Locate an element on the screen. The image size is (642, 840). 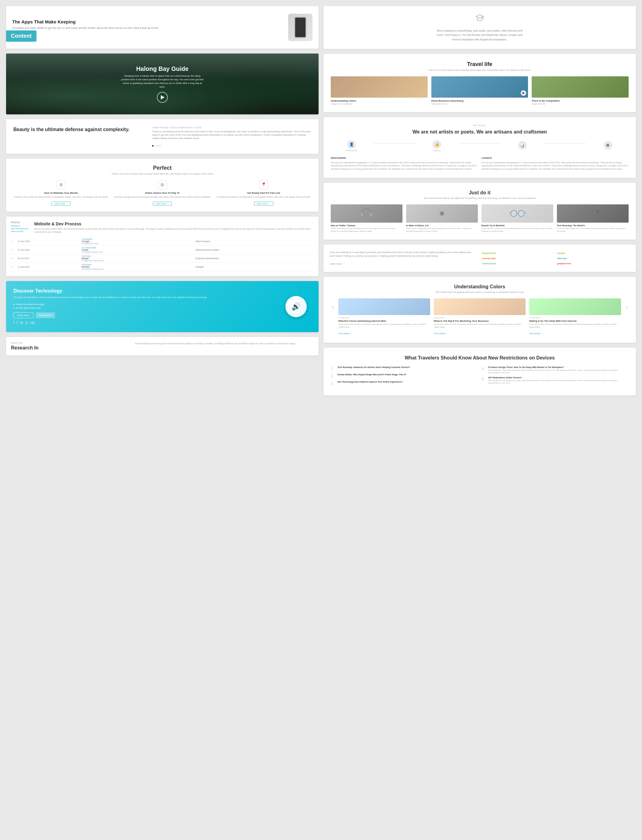
discover-readmore-button: Read More is located at coordinates (24, 315).